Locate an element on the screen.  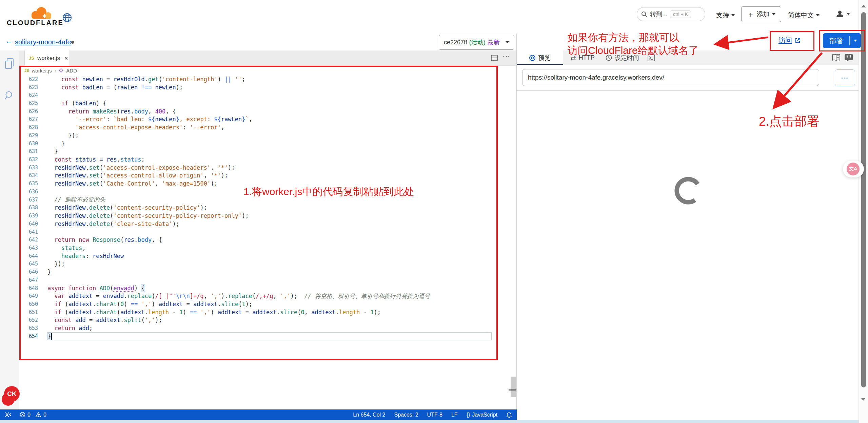
deploy-button: 部署 is located at coordinates (842, 41).